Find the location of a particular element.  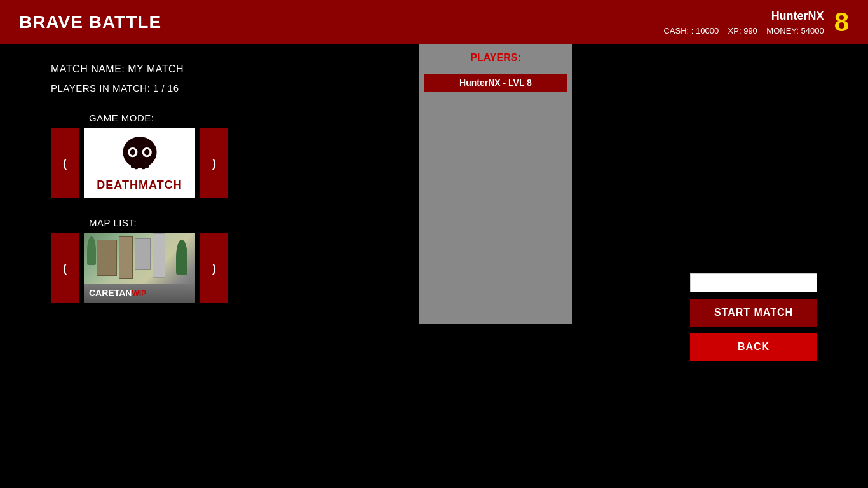

players-list: HunterNX - LVL 8 is located at coordinates (496, 84).